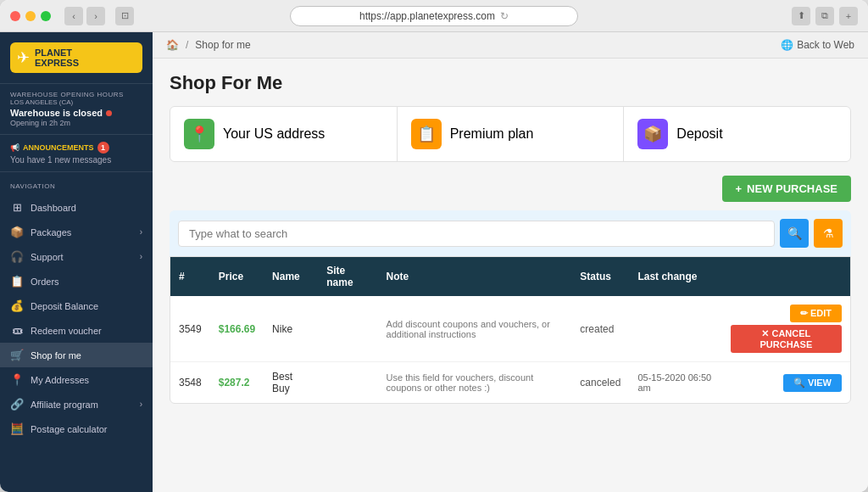  What do you see at coordinates (24, 58) in the screenshot?
I see `logo-icon: ✈` at bounding box center [24, 58].